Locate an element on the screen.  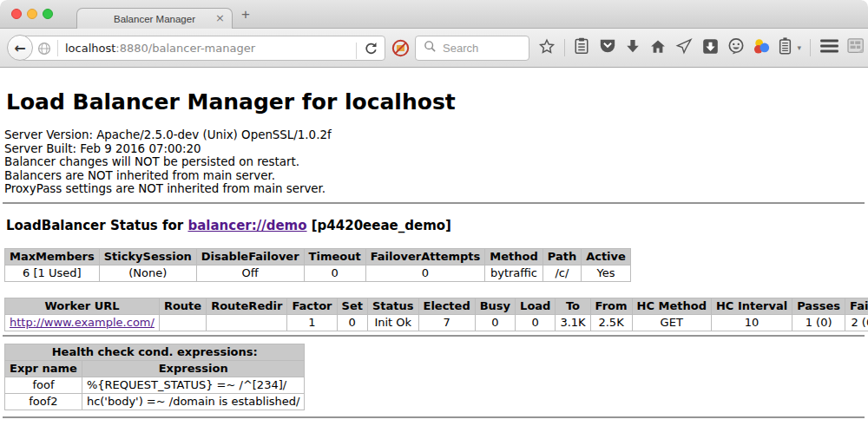
home-icon is located at coordinates (658, 49).